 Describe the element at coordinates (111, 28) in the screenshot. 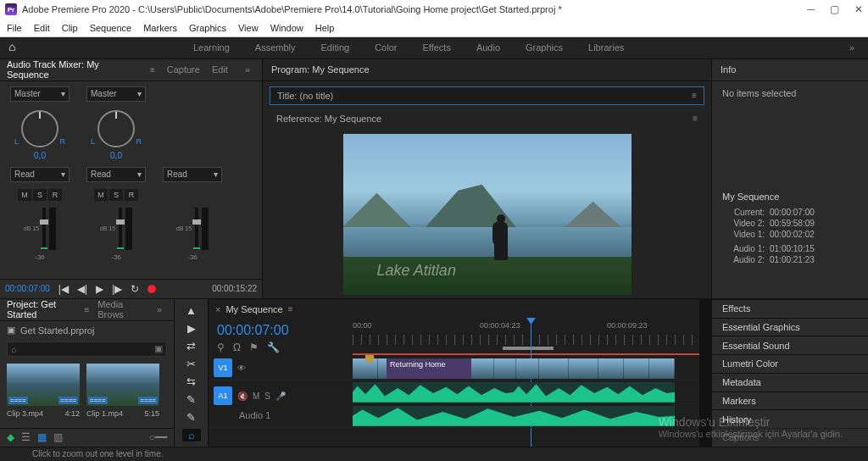

I see `menu-sequence: Sequence` at that location.